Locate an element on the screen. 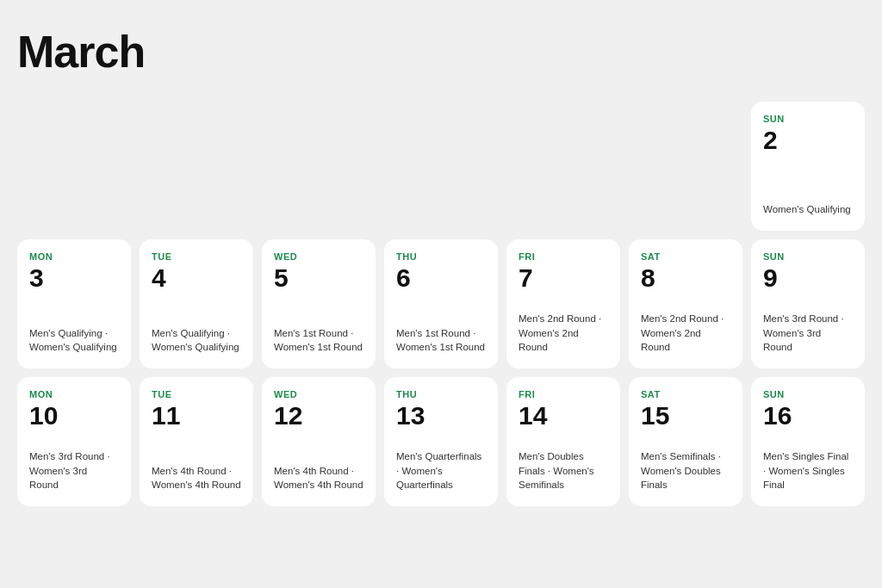 This screenshot has height=588, width=882. day-number-16: 16 is located at coordinates (808, 415).